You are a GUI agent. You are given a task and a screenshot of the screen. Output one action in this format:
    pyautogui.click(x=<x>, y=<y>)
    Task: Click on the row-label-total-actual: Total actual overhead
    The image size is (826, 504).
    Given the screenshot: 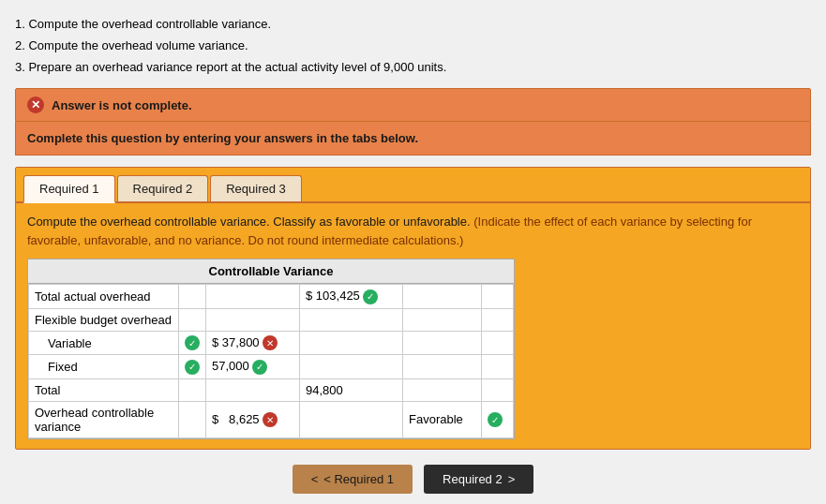 What is the action you would take?
    pyautogui.click(x=104, y=297)
    